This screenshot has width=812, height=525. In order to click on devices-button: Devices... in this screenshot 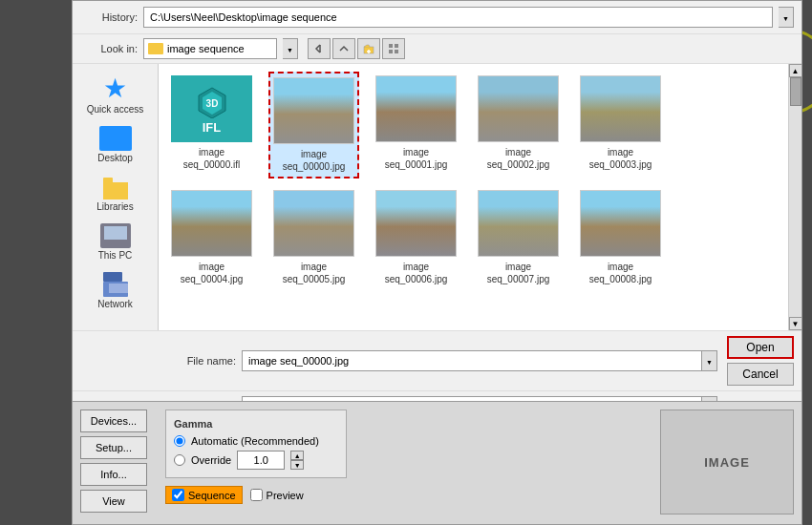, I will do `click(114, 421)`.